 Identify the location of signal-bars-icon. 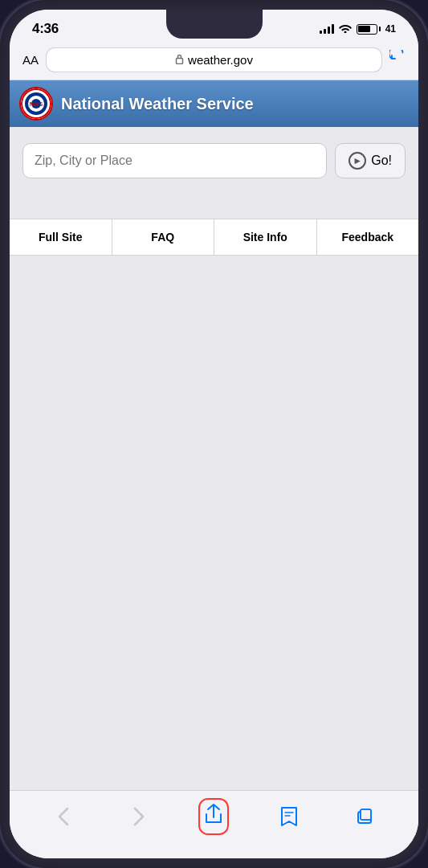
(327, 29).